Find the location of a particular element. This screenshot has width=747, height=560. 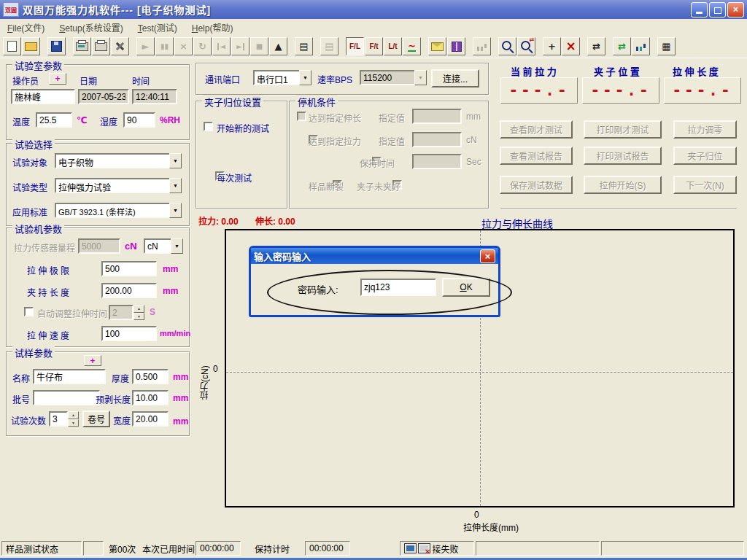

transfer-button: ⇄ is located at coordinates (597, 47).